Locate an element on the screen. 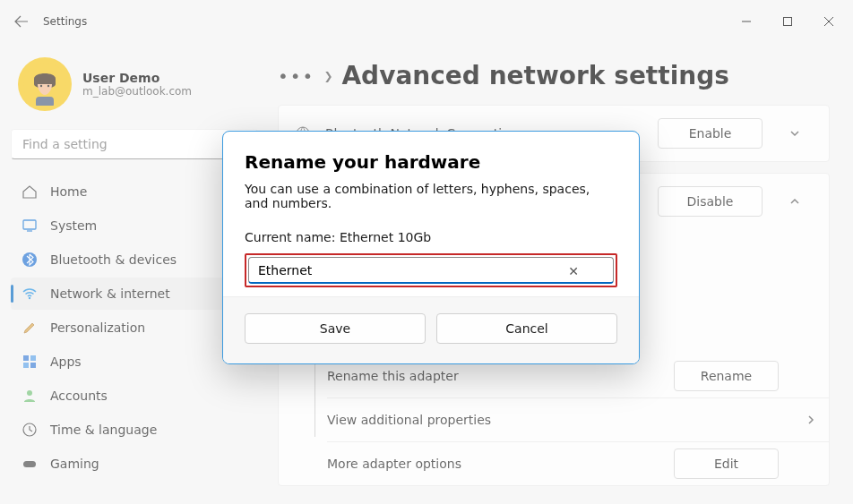 The width and height of the screenshot is (853, 504). dialog-current-name: Current name: Ethernet 10Gb is located at coordinates (431, 237).